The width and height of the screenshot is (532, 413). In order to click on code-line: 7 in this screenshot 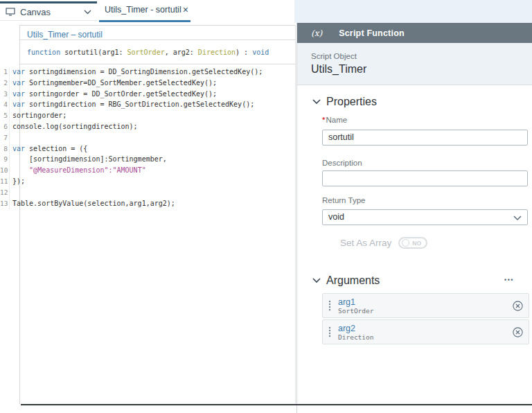, I will do `click(148, 139)`.